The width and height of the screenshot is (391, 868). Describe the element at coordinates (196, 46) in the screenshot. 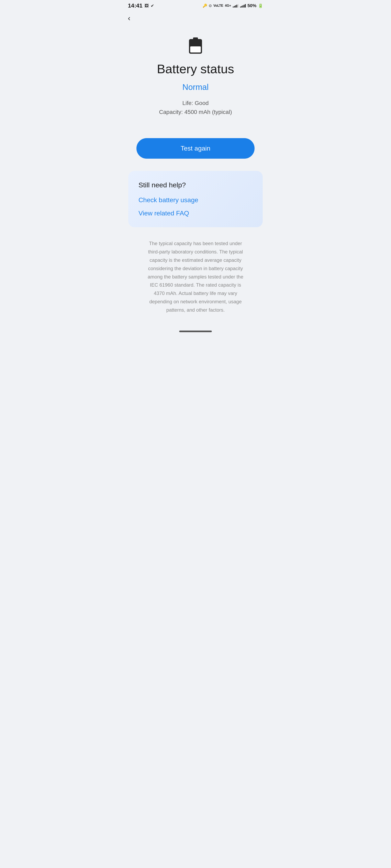

I see `battery-icon-container` at that location.